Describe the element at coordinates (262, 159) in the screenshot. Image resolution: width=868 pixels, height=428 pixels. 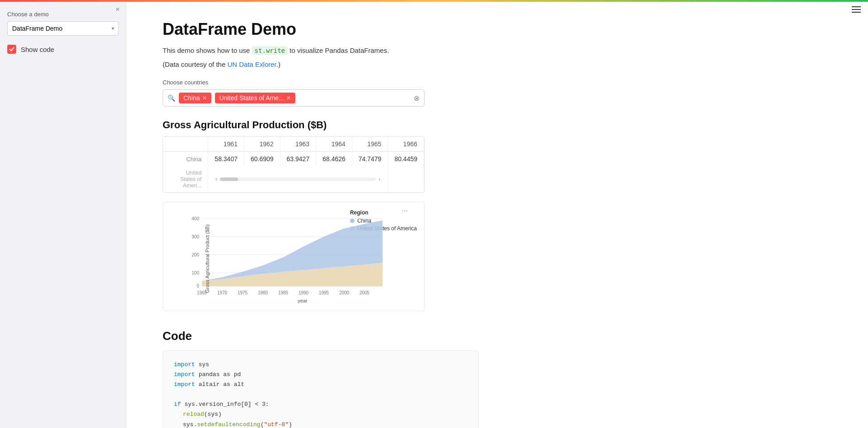
I see `row-china-1962: 60.6909` at that location.